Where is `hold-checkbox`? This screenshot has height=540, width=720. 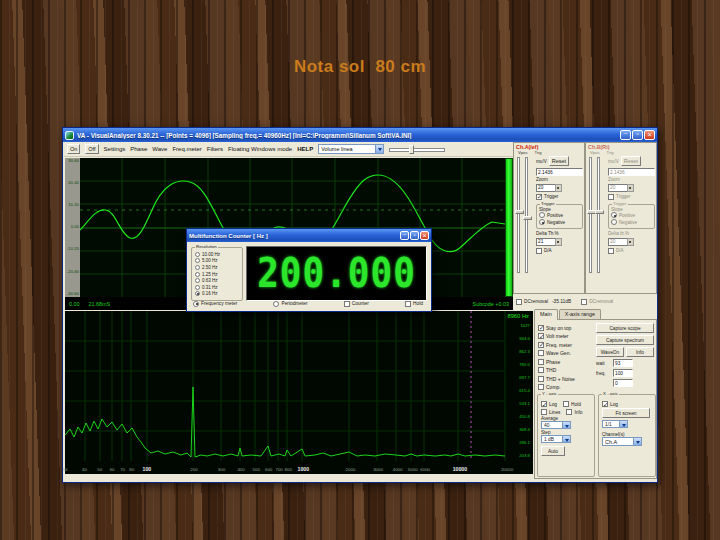 hold-checkbox is located at coordinates (408, 304).